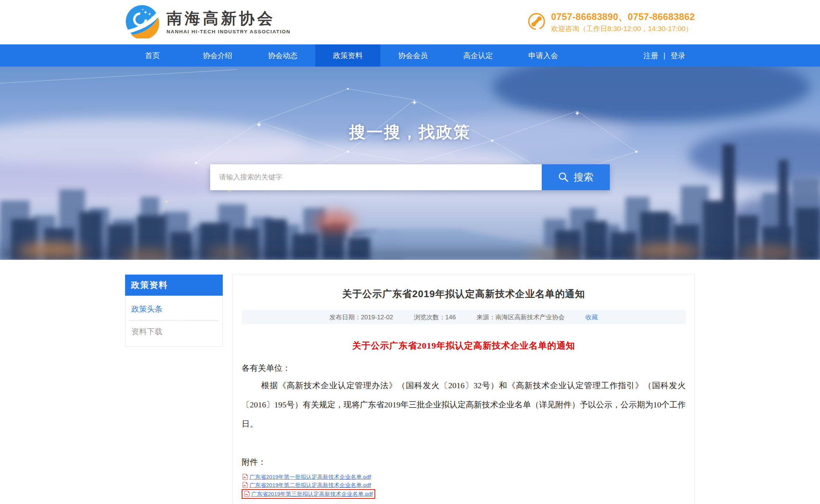 Image resolution: width=820 pixels, height=504 pixels. I want to click on register-link: 注册, so click(651, 56).